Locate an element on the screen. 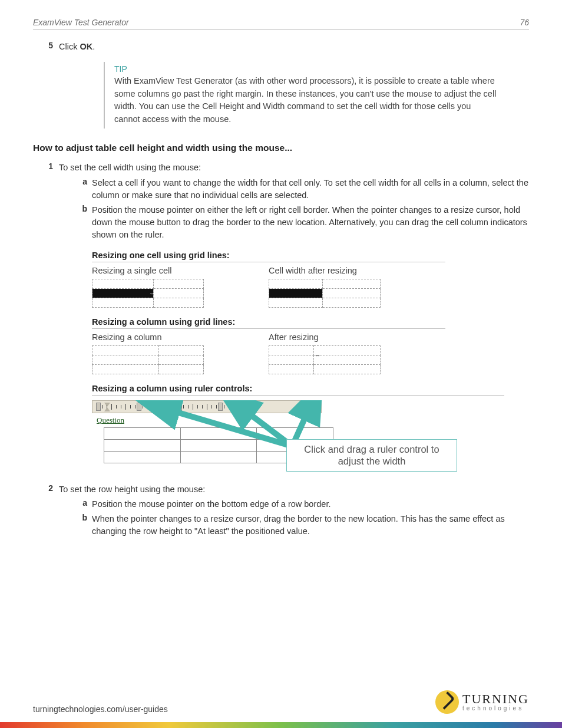 This screenshot has width=562, height=728. step-1a-body: Select a cell if you want to change the … is located at coordinates (310, 189).